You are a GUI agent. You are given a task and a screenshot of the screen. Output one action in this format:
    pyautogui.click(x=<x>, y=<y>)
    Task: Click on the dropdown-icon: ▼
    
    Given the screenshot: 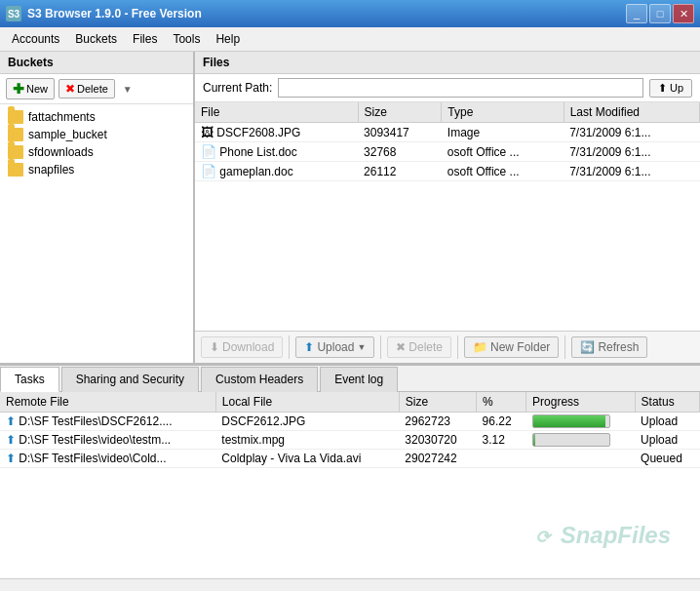 What is the action you would take?
    pyautogui.click(x=128, y=90)
    